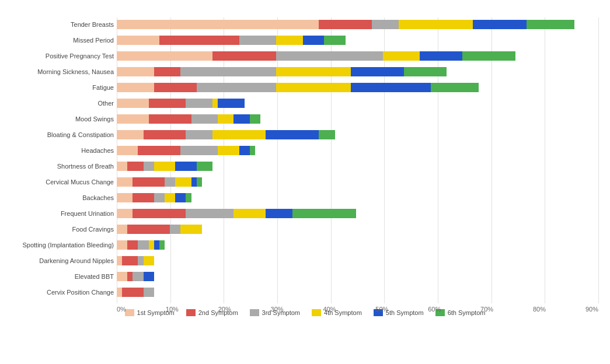 This screenshot has height=364, width=610. Describe the element at coordinates (357, 24) in the screenshot. I see `table-row: Tender Breasts` at that location.